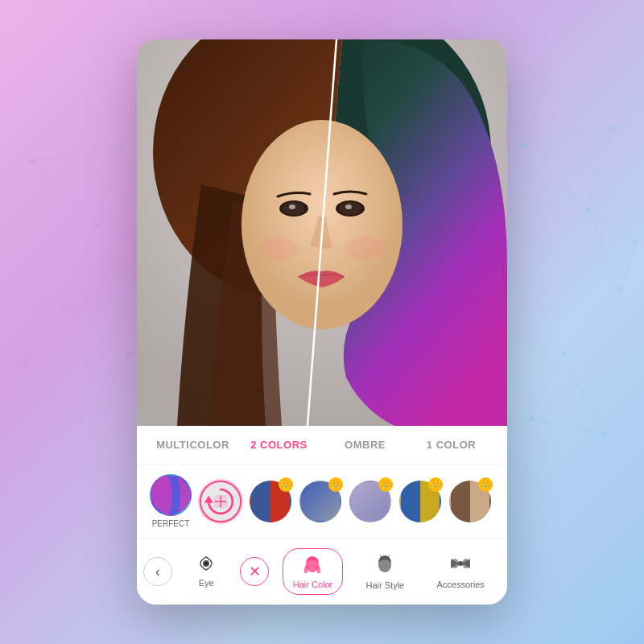  I want to click on tool-accessories: Accessories, so click(460, 572).